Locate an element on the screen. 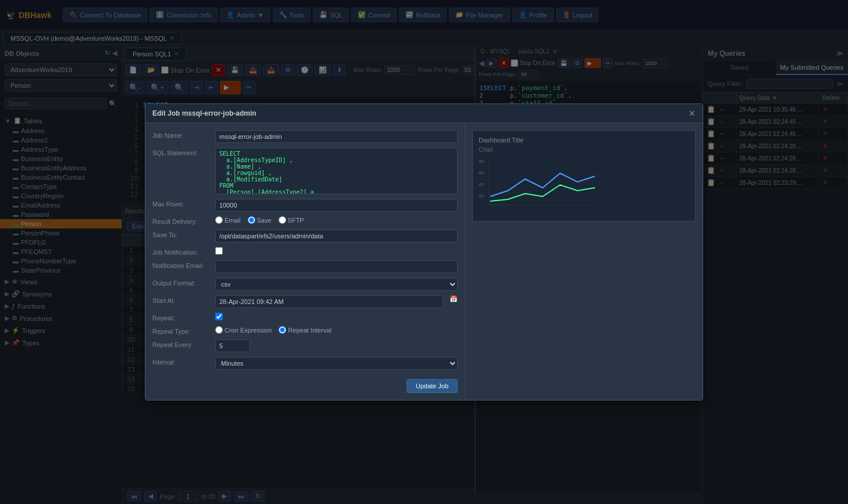  save-option: Save is located at coordinates (259, 220).